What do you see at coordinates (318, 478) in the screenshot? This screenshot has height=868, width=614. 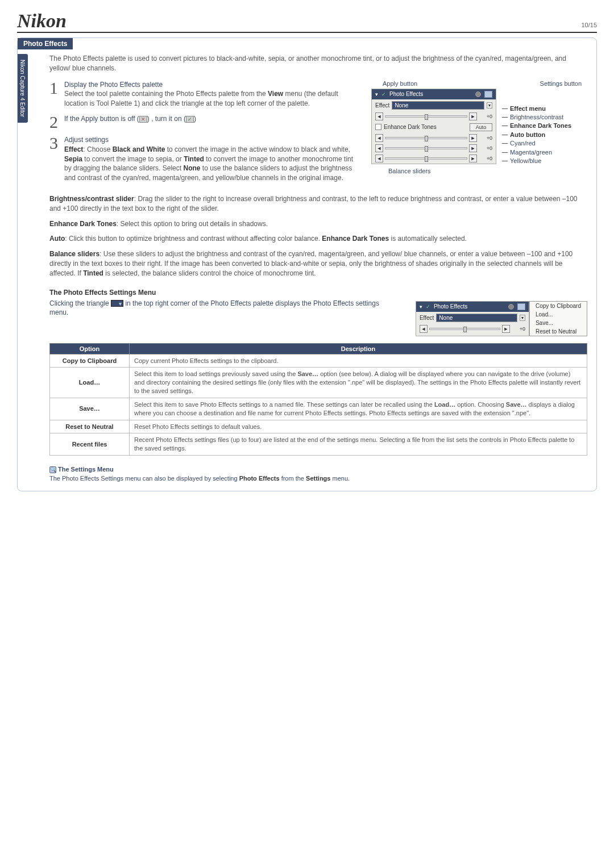 I see `foot-settings: Settings` at bounding box center [318, 478].